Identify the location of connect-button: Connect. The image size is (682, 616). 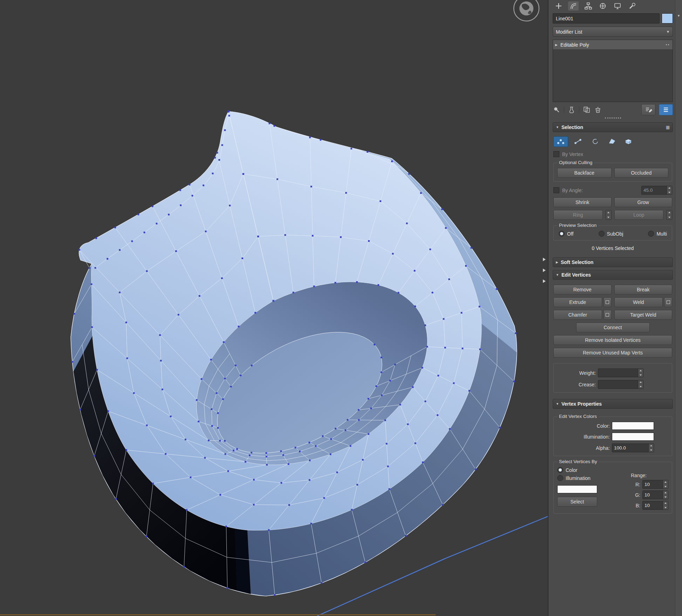
(613, 327).